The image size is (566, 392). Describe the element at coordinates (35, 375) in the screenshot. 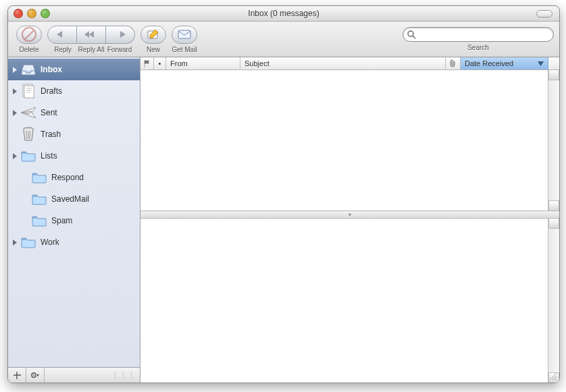

I see `action-menu-button` at that location.